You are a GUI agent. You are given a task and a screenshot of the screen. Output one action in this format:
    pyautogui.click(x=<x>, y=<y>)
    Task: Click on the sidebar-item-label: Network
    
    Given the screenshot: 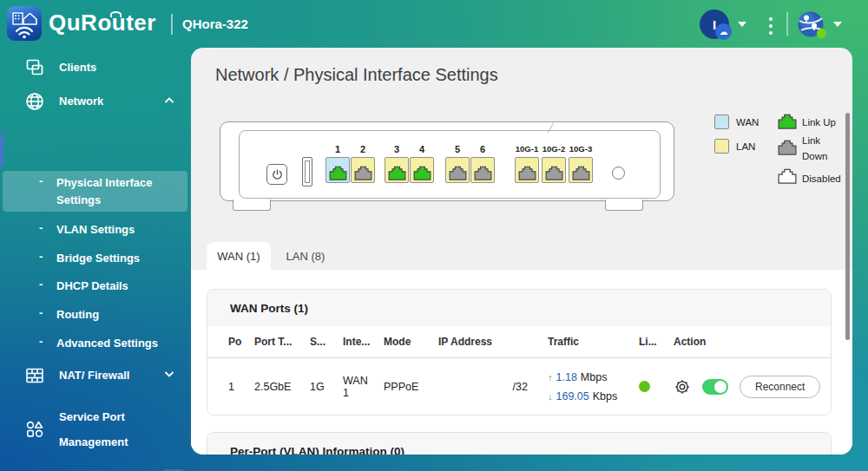 What is the action you would take?
    pyautogui.click(x=115, y=101)
    